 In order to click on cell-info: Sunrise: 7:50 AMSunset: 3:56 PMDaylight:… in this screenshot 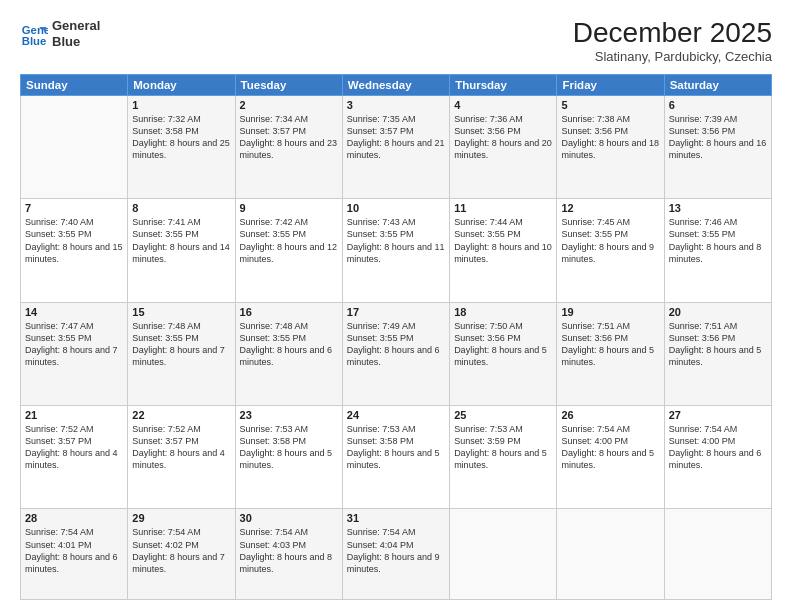, I will do `click(500, 344)`.